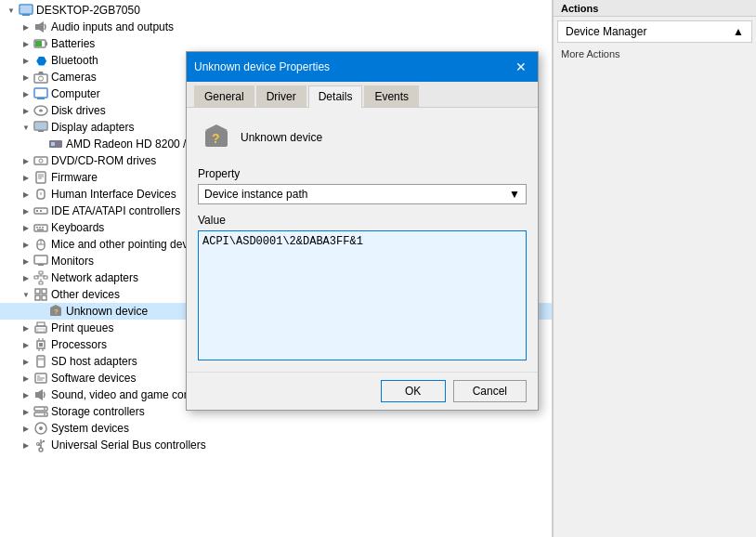 This screenshot has width=756, height=537. Describe the element at coordinates (281, 97) in the screenshot. I see `tab-driver: Driver` at that location.